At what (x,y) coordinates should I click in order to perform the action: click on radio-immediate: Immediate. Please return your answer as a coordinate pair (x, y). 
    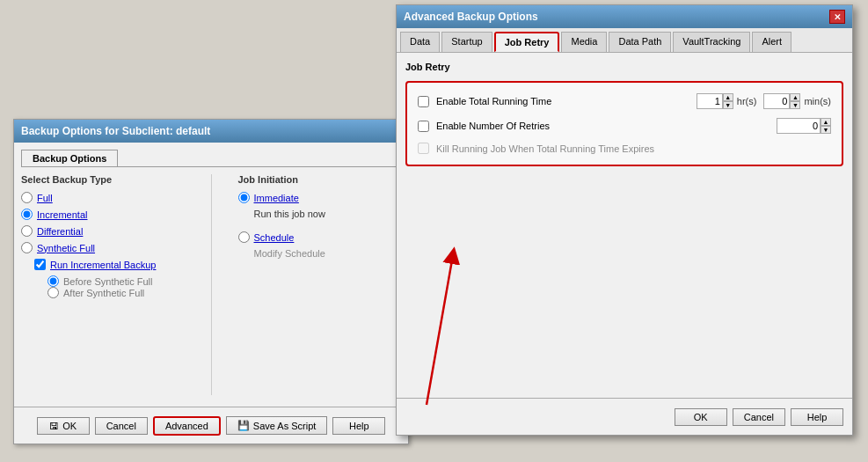
    Looking at the image, I should click on (320, 197).